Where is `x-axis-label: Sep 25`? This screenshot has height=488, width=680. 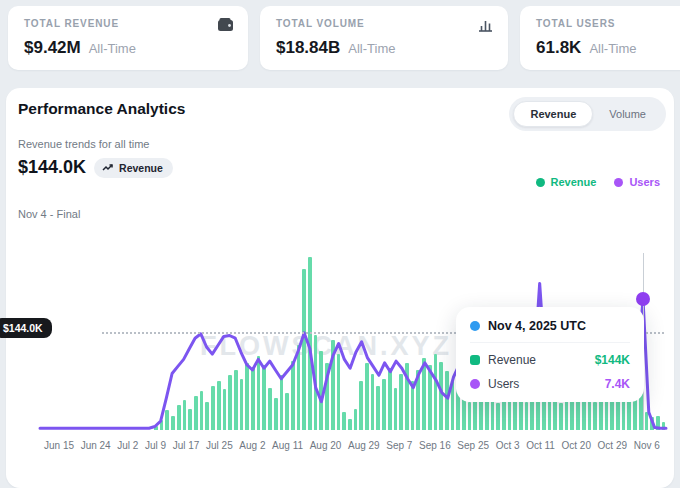
x-axis-label: Sep 25 is located at coordinates (473, 446).